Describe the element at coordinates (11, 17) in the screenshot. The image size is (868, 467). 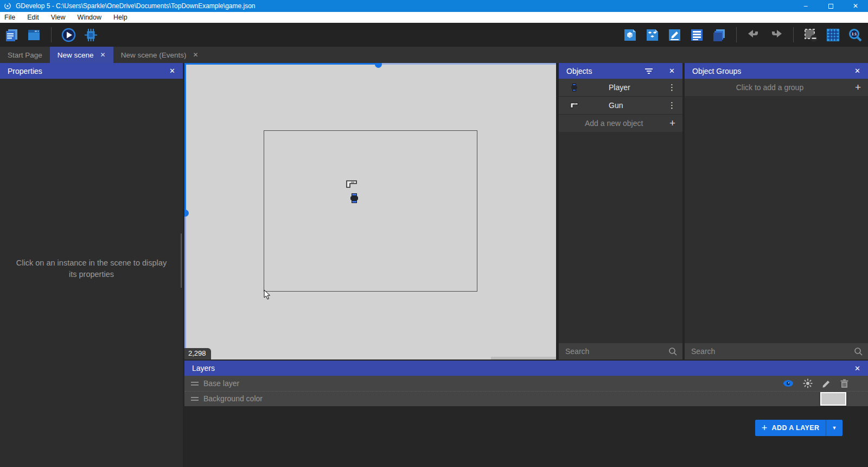
I see `menu-file: File` at that location.